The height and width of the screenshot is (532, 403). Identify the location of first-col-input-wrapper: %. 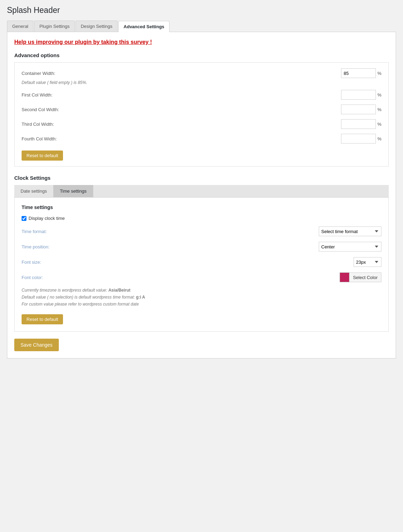
(361, 95).